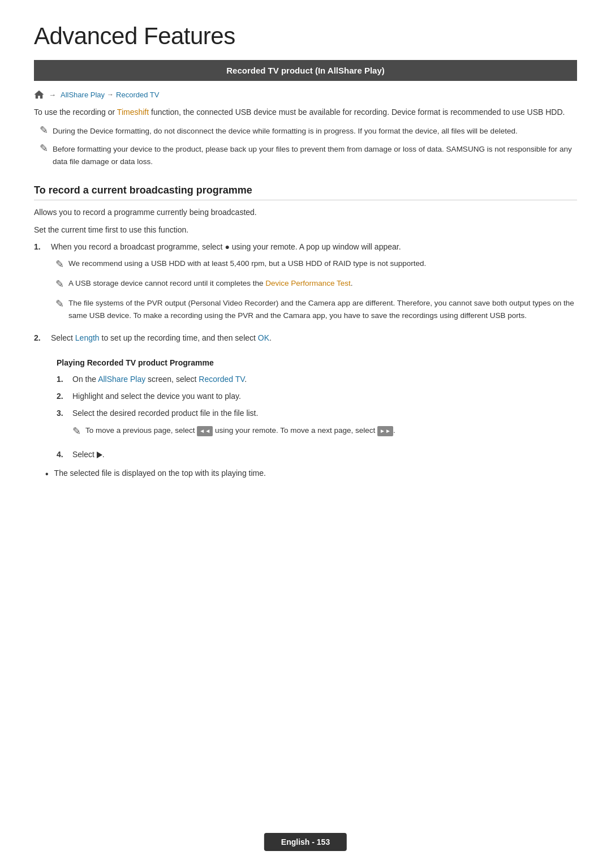  What do you see at coordinates (306, 230) in the screenshot?
I see `subsection1-intro2: Set the current time first to use this f…` at bounding box center [306, 230].